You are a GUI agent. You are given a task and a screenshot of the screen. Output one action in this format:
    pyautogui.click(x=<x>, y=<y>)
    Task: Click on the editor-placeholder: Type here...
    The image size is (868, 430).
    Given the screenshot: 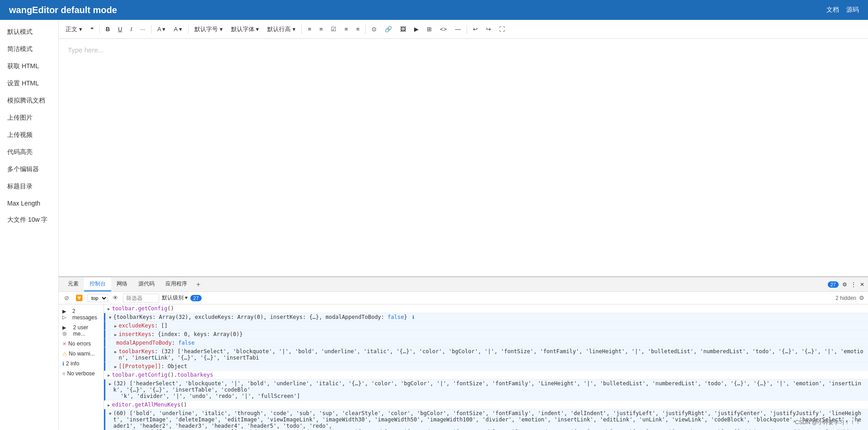 What is the action you would take?
    pyautogui.click(x=86, y=50)
    